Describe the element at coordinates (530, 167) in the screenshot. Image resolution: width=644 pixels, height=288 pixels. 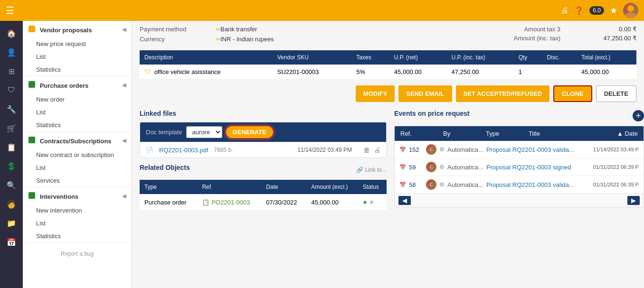
I see `event-title-1: Proposal RQ2201-0003 signed` at that location.